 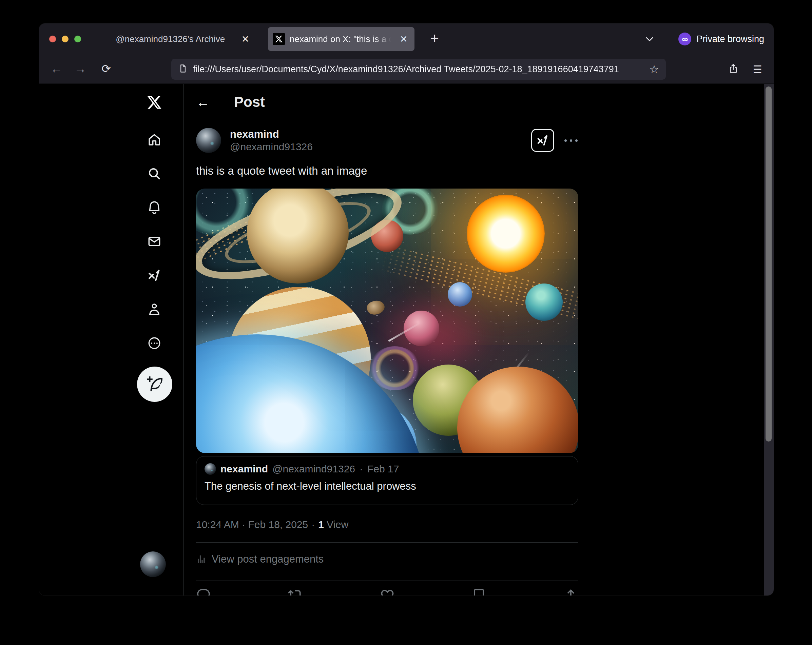 What do you see at coordinates (730, 39) in the screenshot?
I see `private-browsing-label: Private browsing` at bounding box center [730, 39].